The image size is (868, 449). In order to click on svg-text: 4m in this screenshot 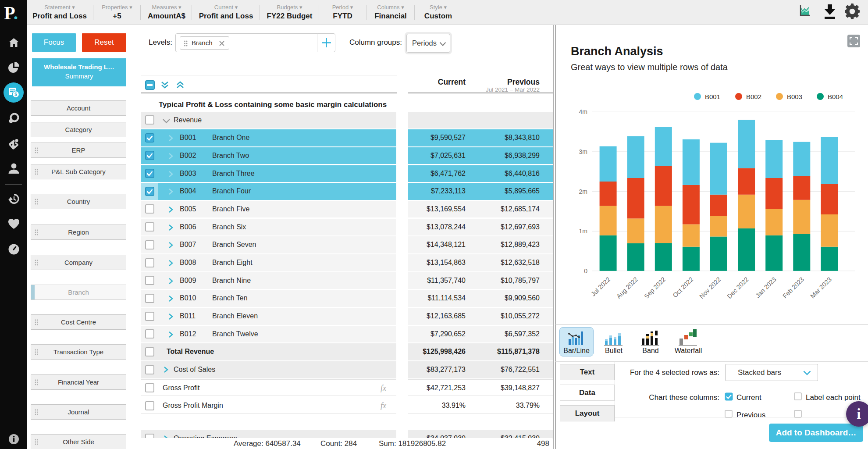, I will do `click(583, 112)`.